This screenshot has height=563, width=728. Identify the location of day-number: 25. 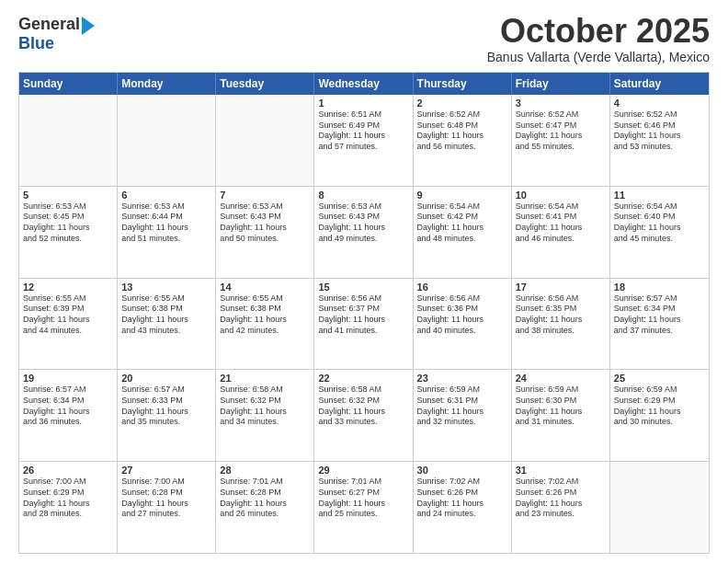
(660, 378).